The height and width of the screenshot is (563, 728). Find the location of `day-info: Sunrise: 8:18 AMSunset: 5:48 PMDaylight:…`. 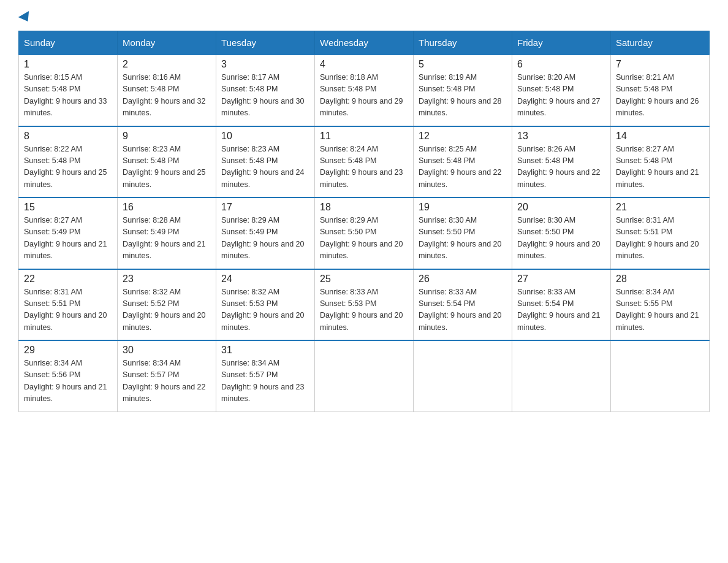

day-info: Sunrise: 8:18 AMSunset: 5:48 PMDaylight:… is located at coordinates (362, 95).